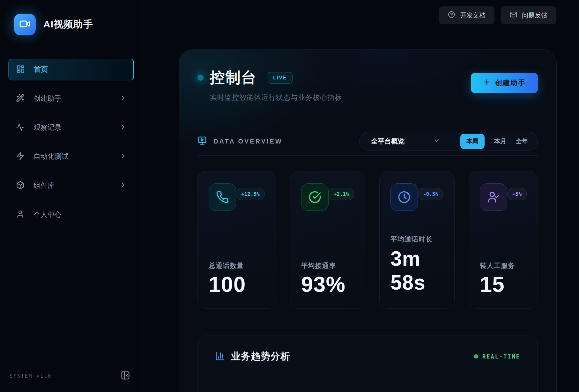 Image resolution: width=579 pixels, height=392 pixels. What do you see at coordinates (71, 99) in the screenshot?
I see `sidebar-item-create-assistant: 创建助手` at bounding box center [71, 99].